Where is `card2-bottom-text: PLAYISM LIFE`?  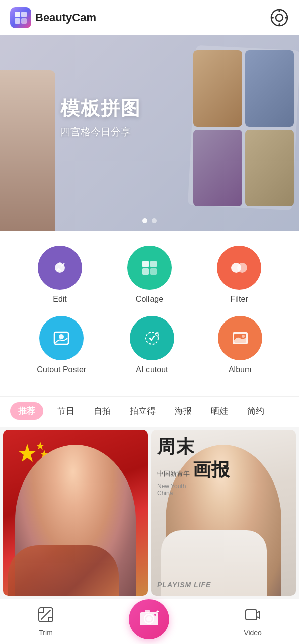 card2-bottom-text: PLAYISM LIFE is located at coordinates (184, 585).